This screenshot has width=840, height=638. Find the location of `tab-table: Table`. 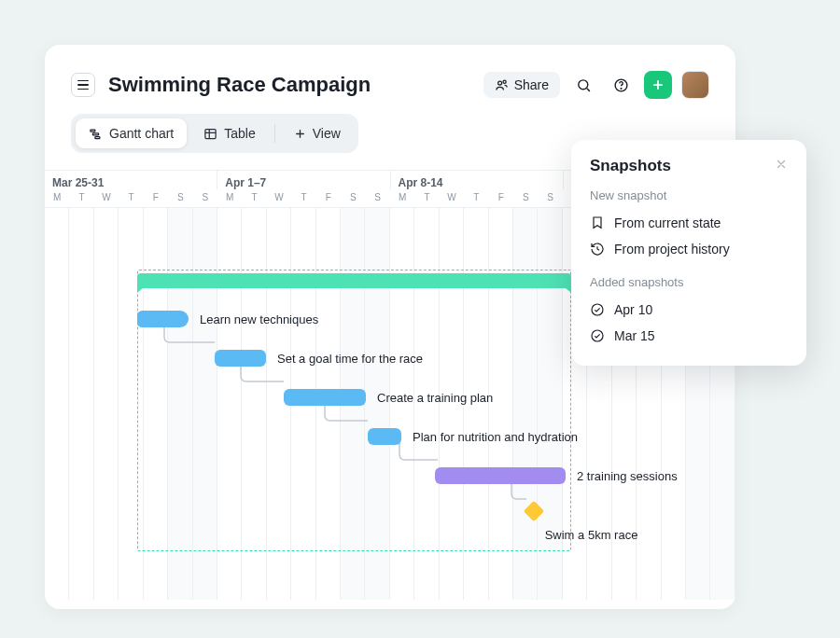

tab-table: Table is located at coordinates (230, 133).